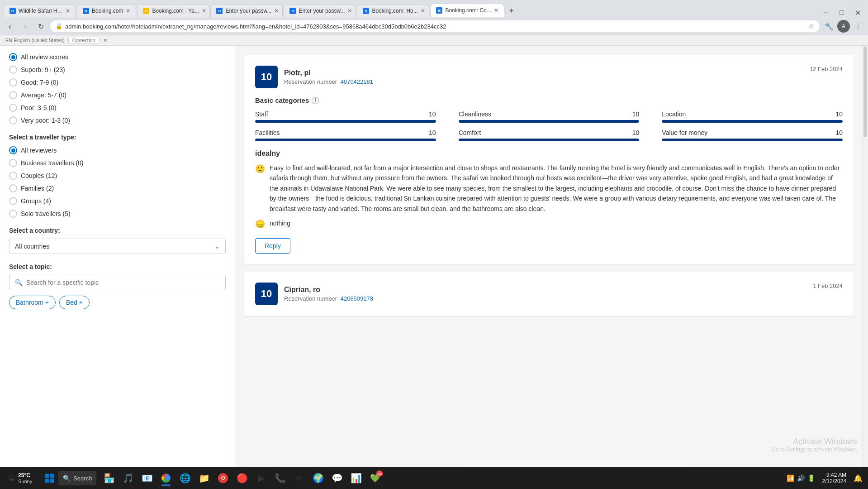 The height and width of the screenshot is (489, 868). Describe the element at coordinates (375, 475) in the screenshot. I see `taskbar-app-msg: 💚 24` at that location.